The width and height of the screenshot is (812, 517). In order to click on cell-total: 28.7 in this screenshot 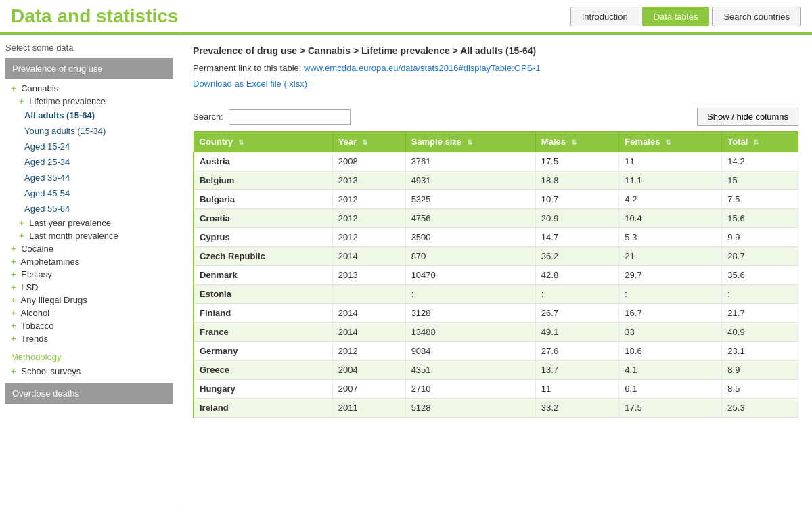, I will do `click(761, 256)`.